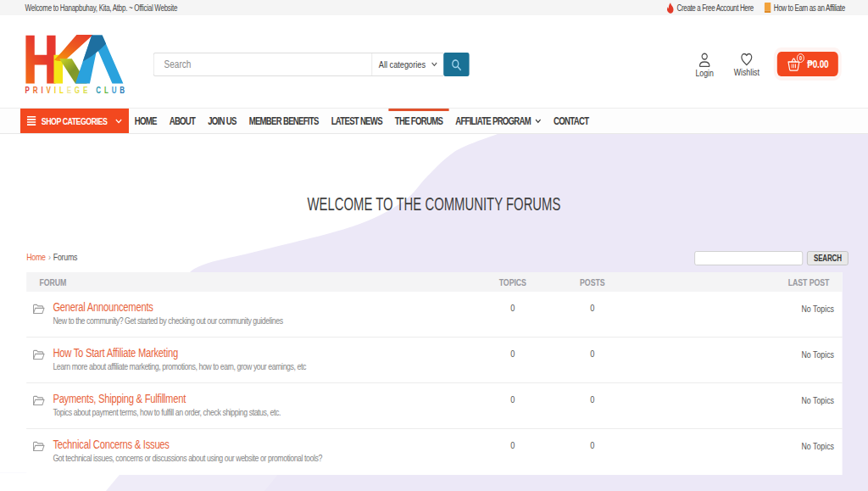 This screenshot has height=491, width=868. I want to click on nav-the-forums: THE FORUMS, so click(419, 120).